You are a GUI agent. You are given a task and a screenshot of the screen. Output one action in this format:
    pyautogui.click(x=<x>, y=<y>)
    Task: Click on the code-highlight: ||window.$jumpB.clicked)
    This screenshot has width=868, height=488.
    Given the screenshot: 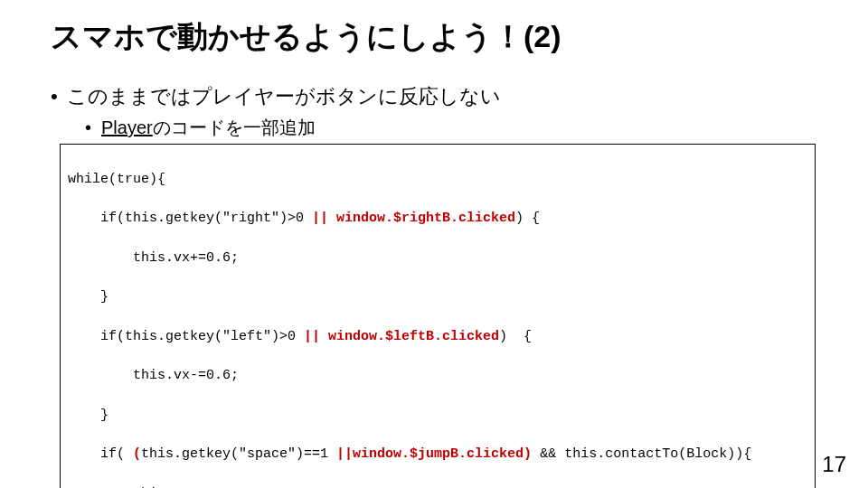 What is the action you would take?
    pyautogui.click(x=434, y=454)
    